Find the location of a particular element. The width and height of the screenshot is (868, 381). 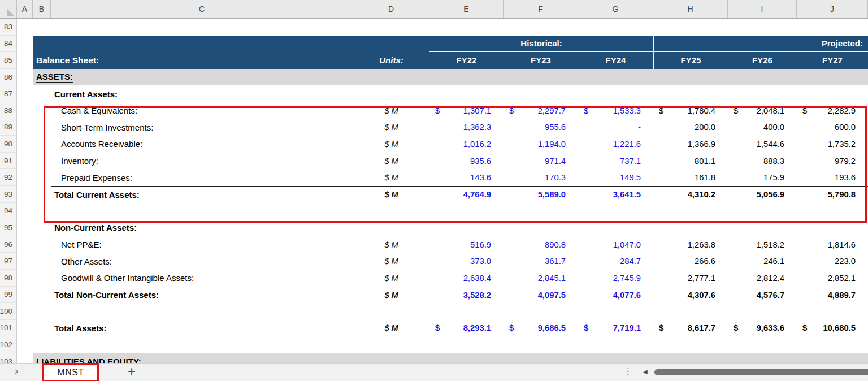

column-header-E: E is located at coordinates (467, 9).